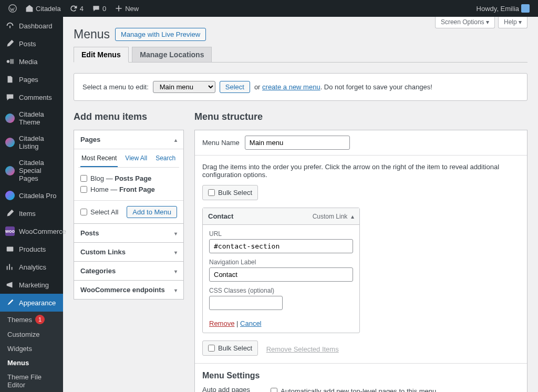 This screenshot has width=538, height=392. Describe the element at coordinates (40, 319) in the screenshot. I see `themes-badge: 1` at that location.